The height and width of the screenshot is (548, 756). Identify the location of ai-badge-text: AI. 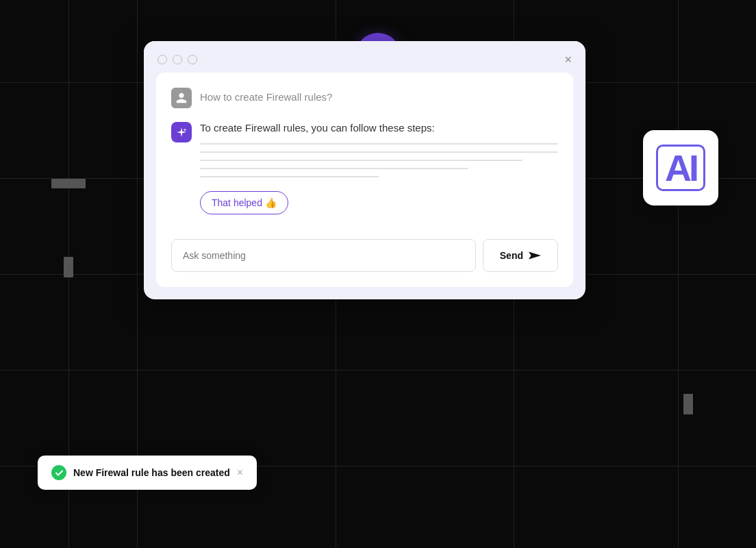
(681, 168).